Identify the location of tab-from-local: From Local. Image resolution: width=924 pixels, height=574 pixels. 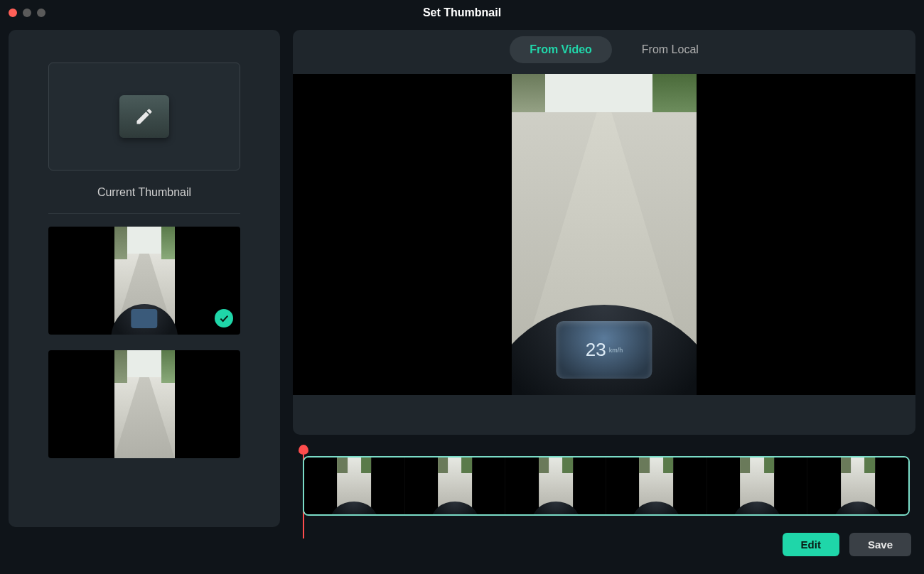
(665, 50).